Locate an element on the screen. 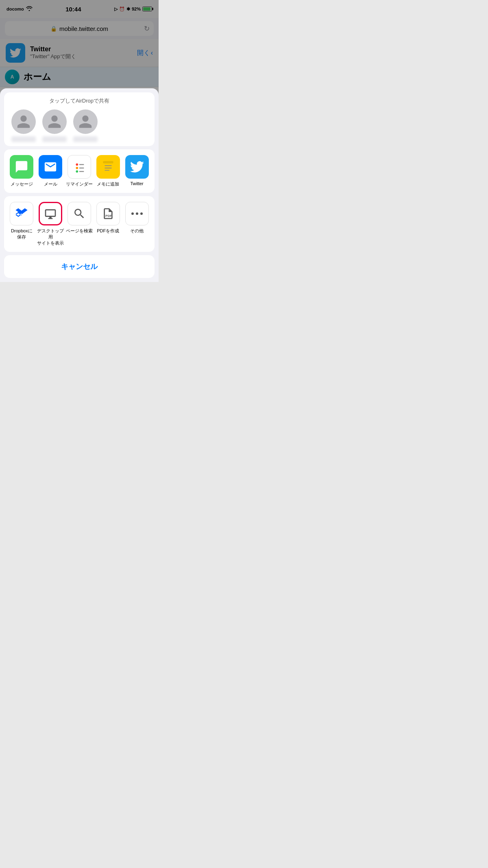  share-action-notes: メモに追加 is located at coordinates (108, 171).